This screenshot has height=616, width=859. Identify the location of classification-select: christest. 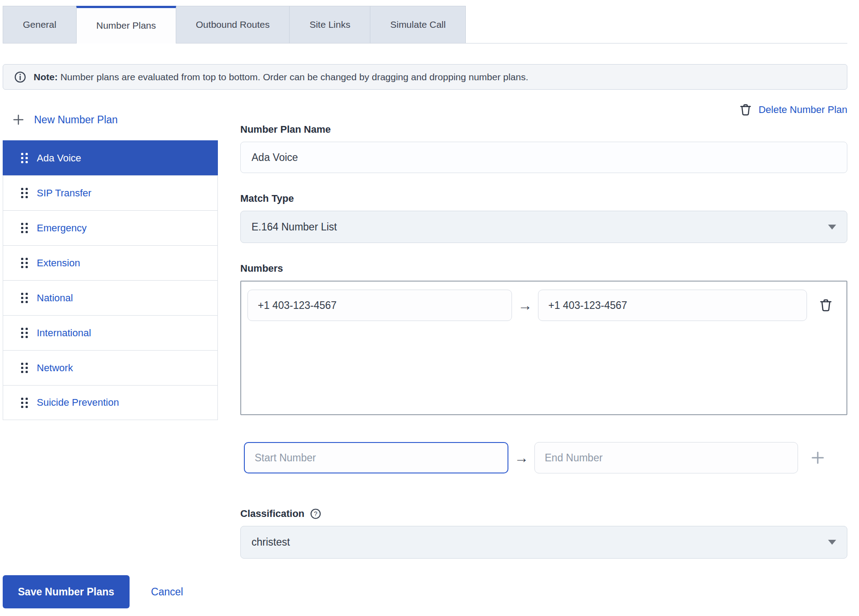
(544, 542).